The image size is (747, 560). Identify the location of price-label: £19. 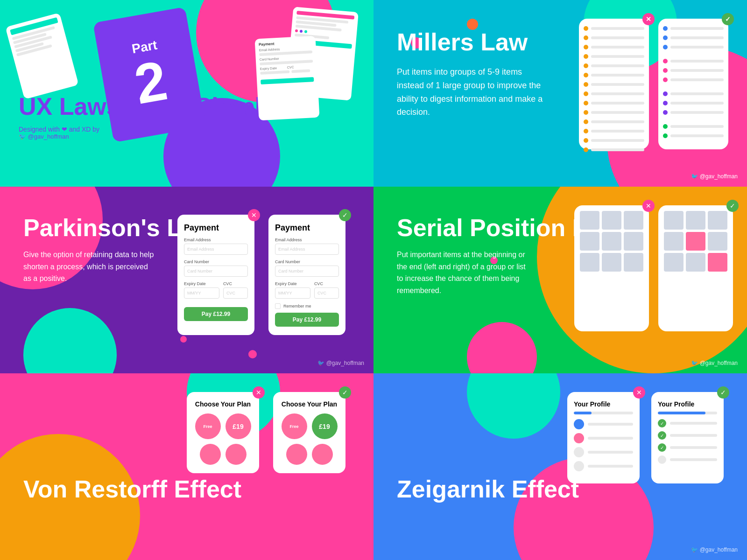
(324, 427).